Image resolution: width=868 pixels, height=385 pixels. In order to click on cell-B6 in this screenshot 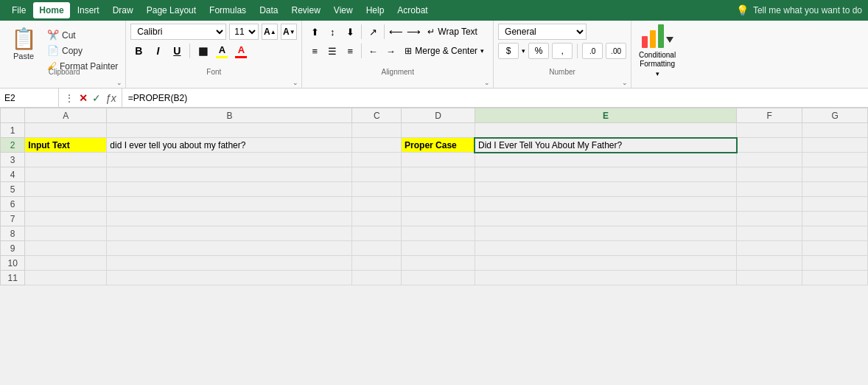, I will do `click(230, 204)`.